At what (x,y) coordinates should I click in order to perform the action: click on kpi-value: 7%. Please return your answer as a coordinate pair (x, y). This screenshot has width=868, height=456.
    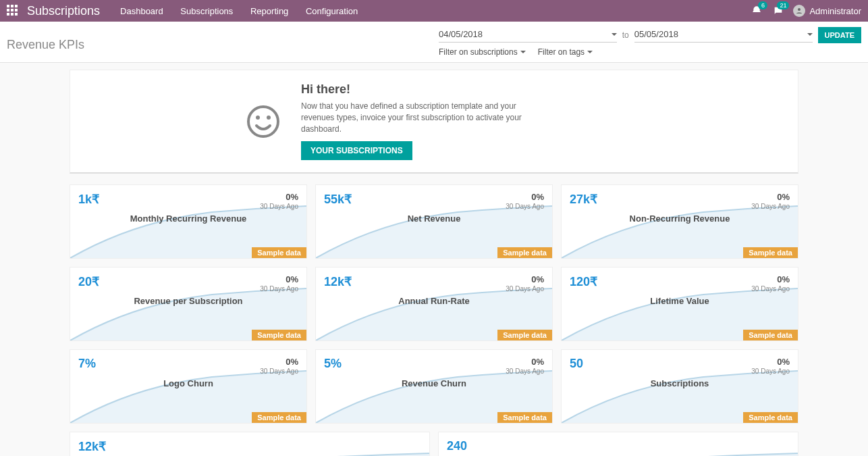
    Looking at the image, I should click on (87, 363).